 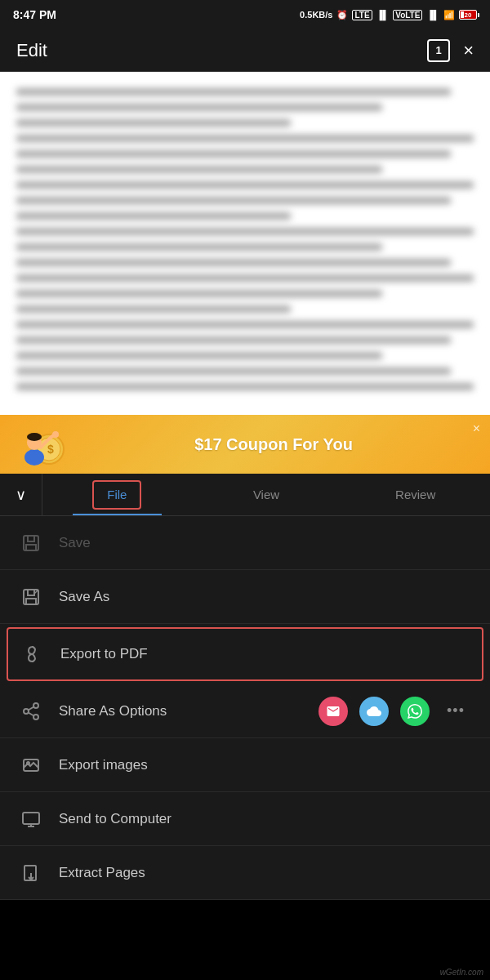 I want to click on watermark: wGetIn.com, so click(x=462, y=972).